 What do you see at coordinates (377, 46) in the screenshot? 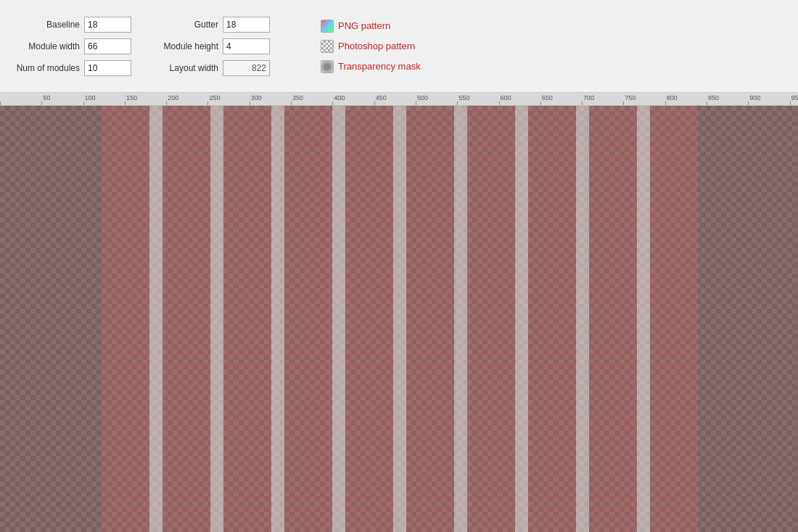
I see `photoshop-pattern-label: Photoshop pattern` at bounding box center [377, 46].